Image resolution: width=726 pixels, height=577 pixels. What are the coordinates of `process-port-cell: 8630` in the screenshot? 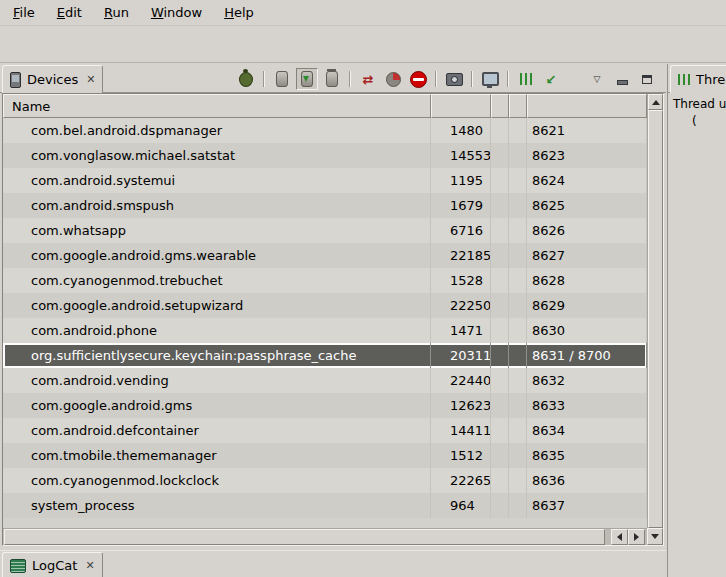 It's located at (587, 330).